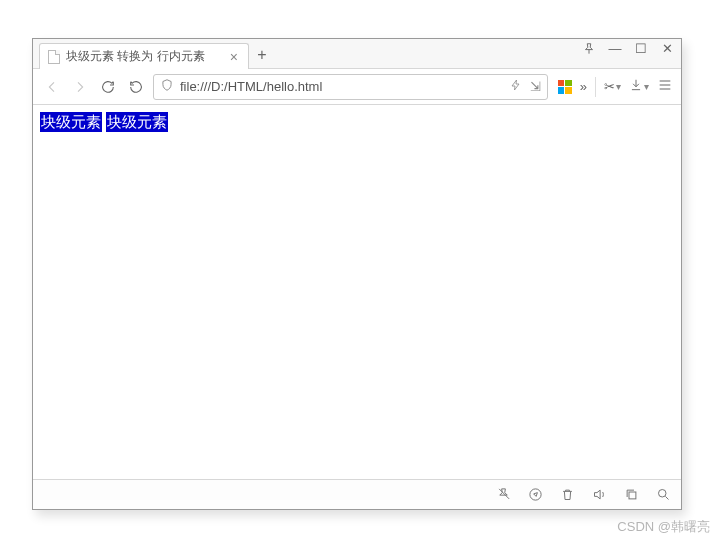 This screenshot has height=542, width=720. What do you see at coordinates (234, 57) in the screenshot?
I see `tab-close-button: ×` at bounding box center [234, 57].